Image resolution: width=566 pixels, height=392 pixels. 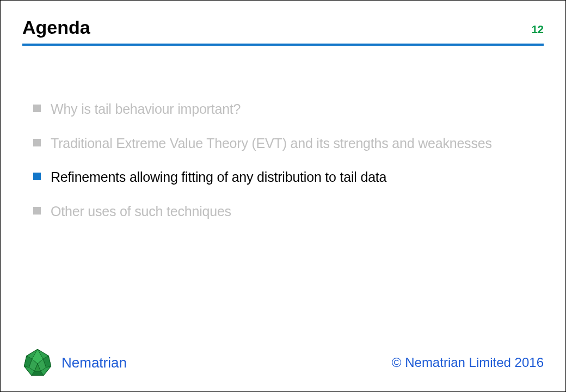 What do you see at coordinates (226, 363) in the screenshot?
I see `brand-name: Nematrian` at bounding box center [226, 363].